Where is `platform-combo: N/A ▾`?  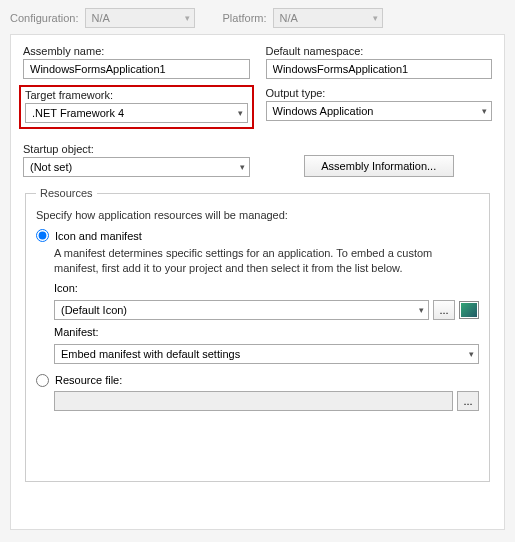 platform-combo: N/A ▾ is located at coordinates (328, 18).